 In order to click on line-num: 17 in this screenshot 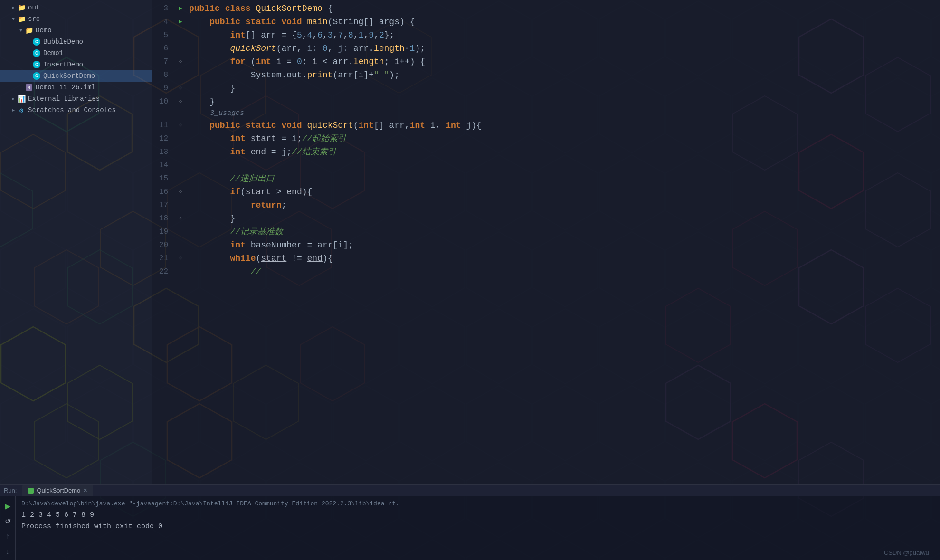, I will do `click(164, 205)`.